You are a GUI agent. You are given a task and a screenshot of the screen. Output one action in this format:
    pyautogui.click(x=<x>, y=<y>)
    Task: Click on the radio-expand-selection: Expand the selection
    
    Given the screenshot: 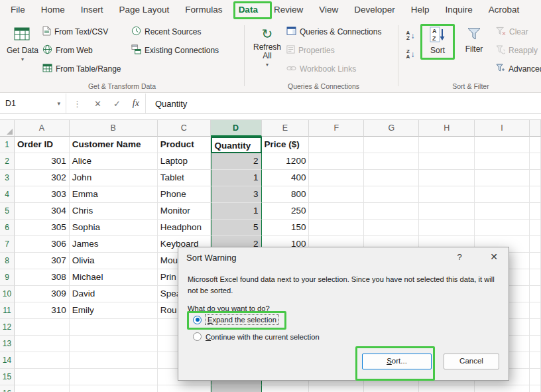 What is the action you would take?
    pyautogui.click(x=236, y=320)
    